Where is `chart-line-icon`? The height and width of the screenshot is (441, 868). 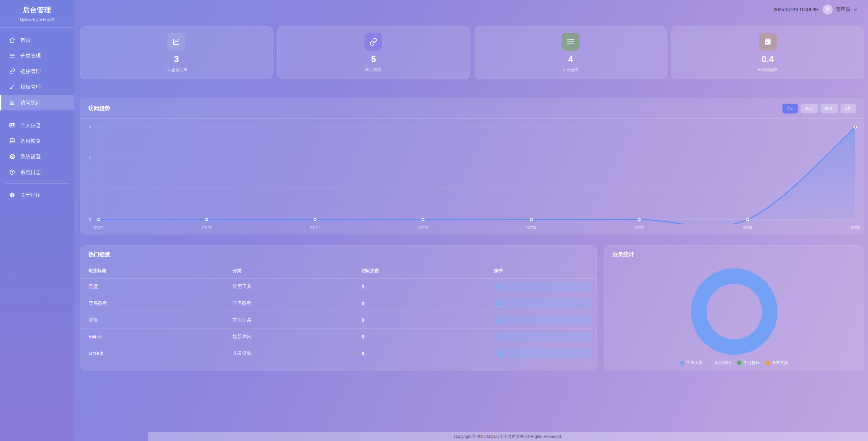
chart-line-icon is located at coordinates (176, 42).